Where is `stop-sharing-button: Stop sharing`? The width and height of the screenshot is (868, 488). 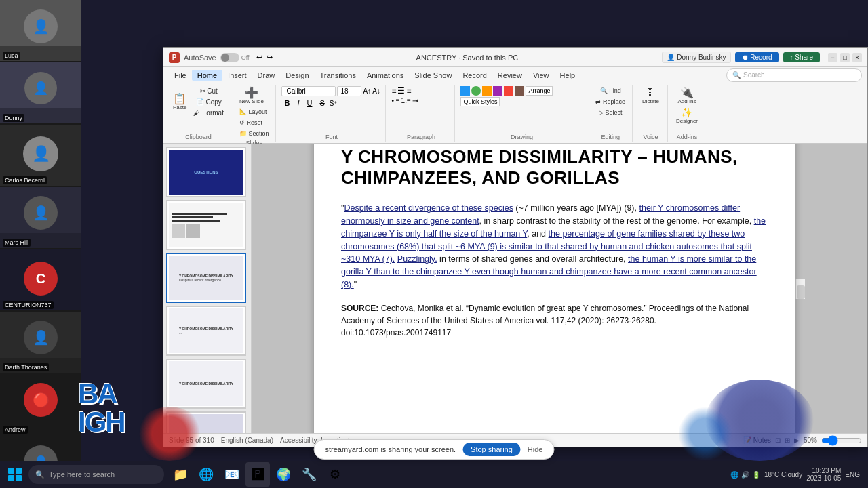
stop-sharing-button: Stop sharing is located at coordinates (492, 449).